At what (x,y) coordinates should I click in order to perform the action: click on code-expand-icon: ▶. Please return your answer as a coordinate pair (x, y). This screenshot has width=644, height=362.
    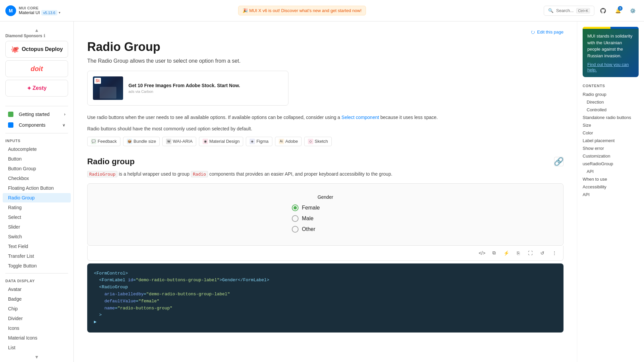
    Looking at the image, I should click on (95, 322).